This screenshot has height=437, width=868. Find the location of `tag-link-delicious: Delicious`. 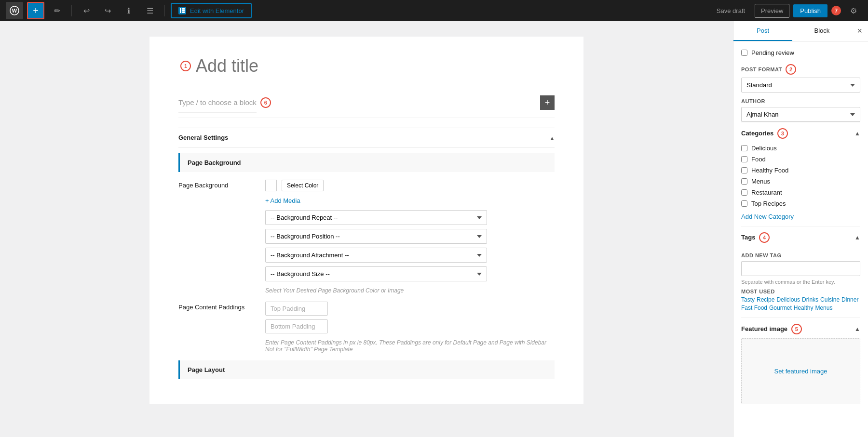

tag-link-delicious: Delicious is located at coordinates (788, 300).